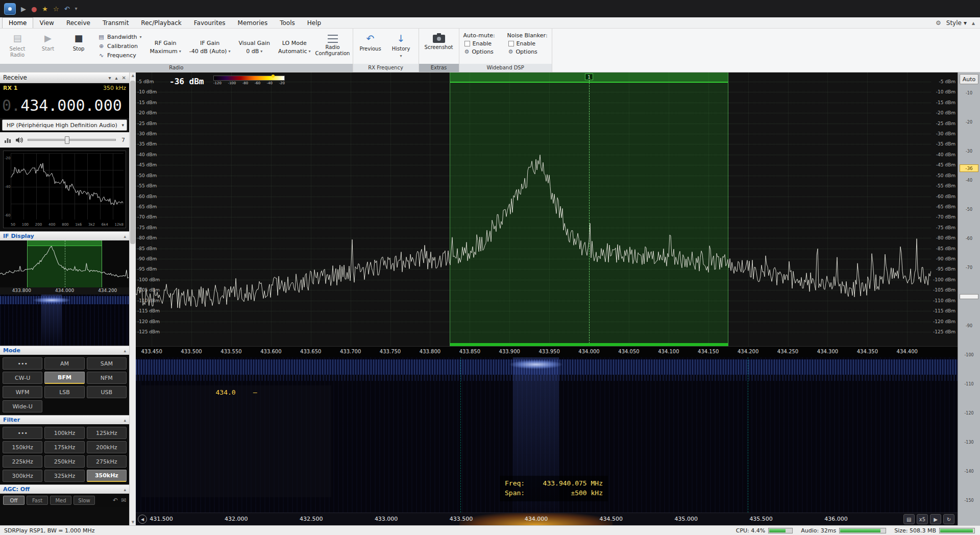 Image resolution: width=980 pixels, height=535 pixels. Describe the element at coordinates (64, 363) in the screenshot. I see `mode-am: AM` at that location.